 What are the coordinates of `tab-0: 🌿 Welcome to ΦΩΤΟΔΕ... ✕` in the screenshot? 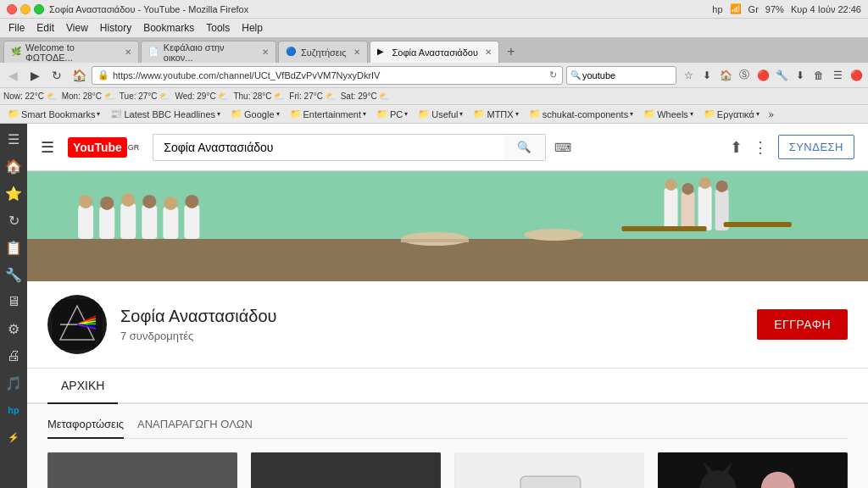 It's located at (71, 52).